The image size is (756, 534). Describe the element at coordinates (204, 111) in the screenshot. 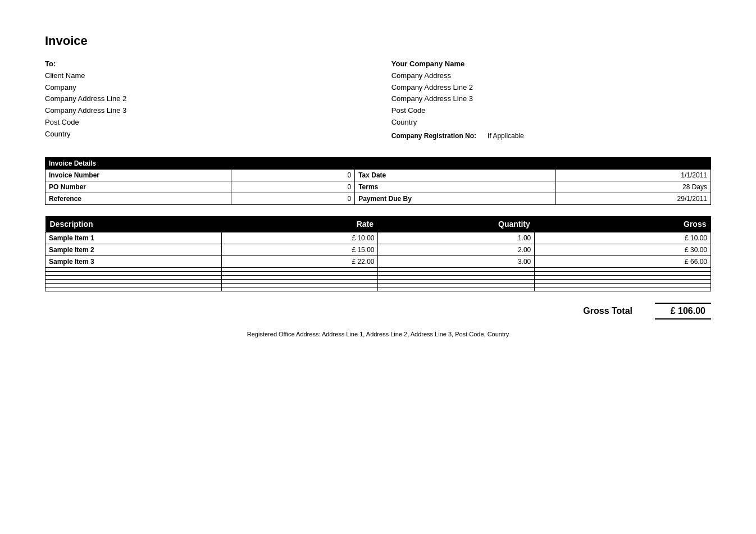

I see `client-address-line3: Company Address Line 3` at that location.